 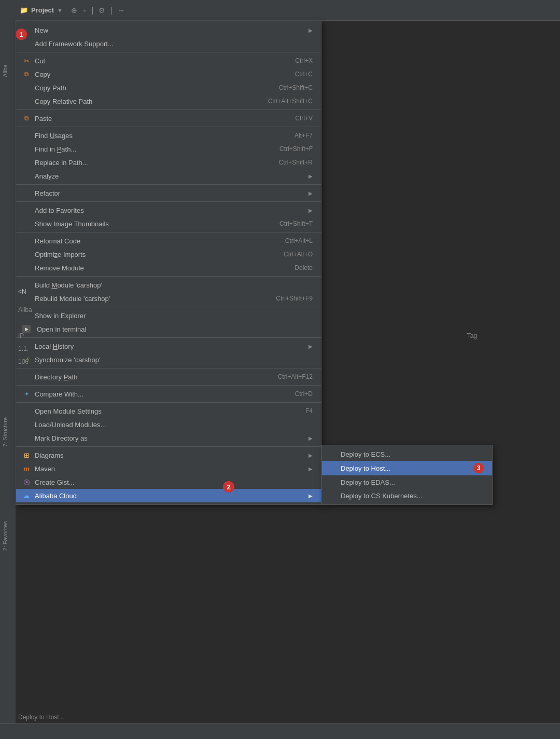 I want to click on ip-value: 1.1., so click(x=23, y=349).